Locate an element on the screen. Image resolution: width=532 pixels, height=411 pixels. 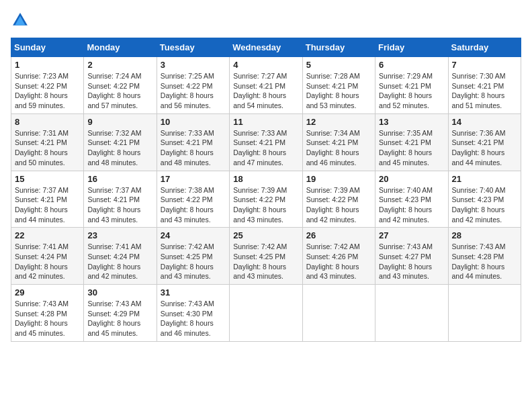
calendar-cell-19: 19Sunrise: 7:39 AMSunset: 4:22 PMDayligh… is located at coordinates (339, 199).